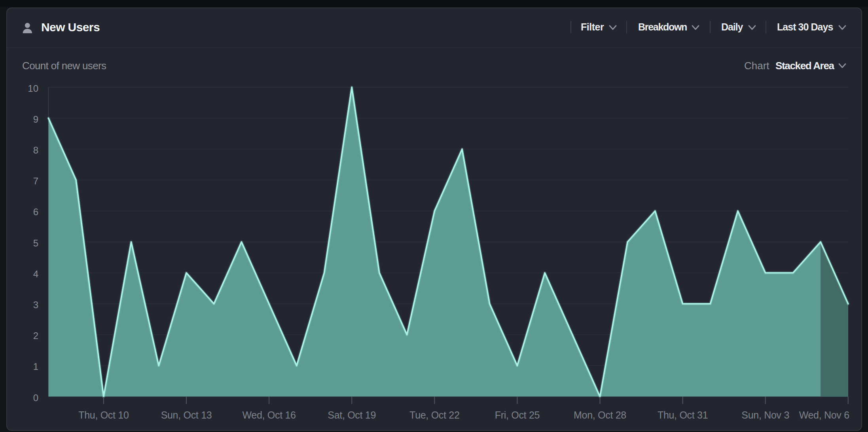  I want to click on svg-text: 2, so click(36, 335).